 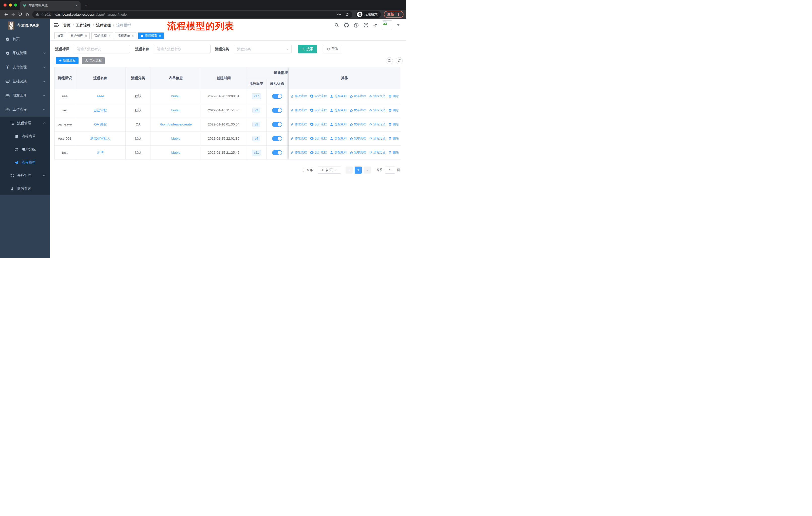 I want to click on app-logo: 芋道管理系统, so click(x=25, y=26).